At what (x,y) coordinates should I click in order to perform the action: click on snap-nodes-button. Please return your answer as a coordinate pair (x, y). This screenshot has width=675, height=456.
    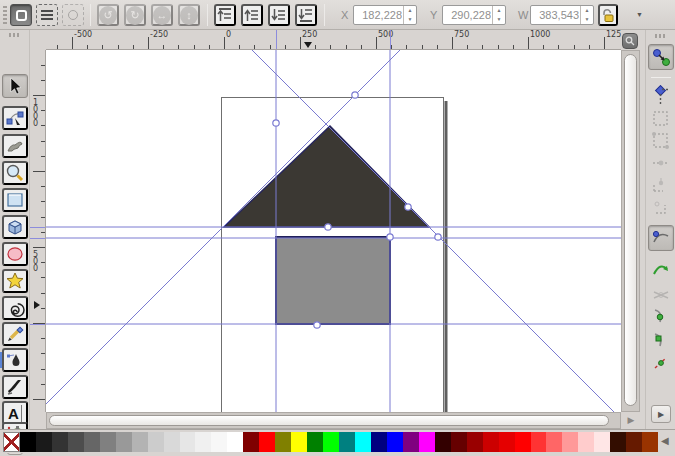
    Looking at the image, I should click on (661, 238).